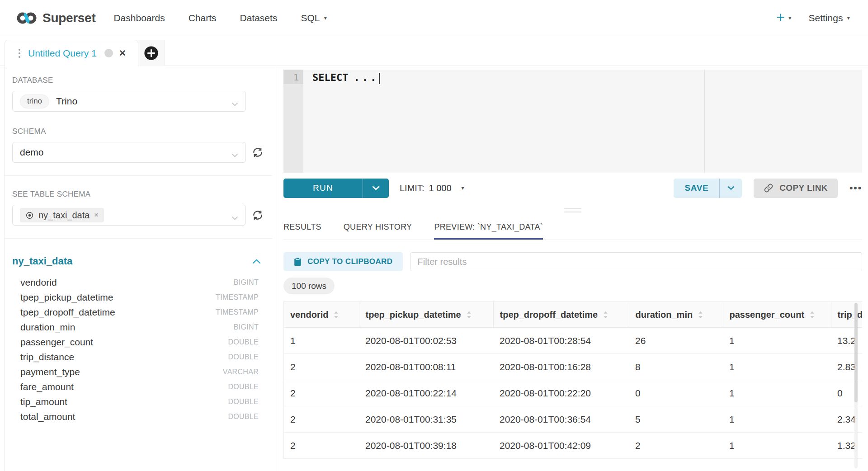  Describe the element at coordinates (350, 262) in the screenshot. I see `copy-to-clipboard-label: COPY TO CLIPBOARD` at that location.